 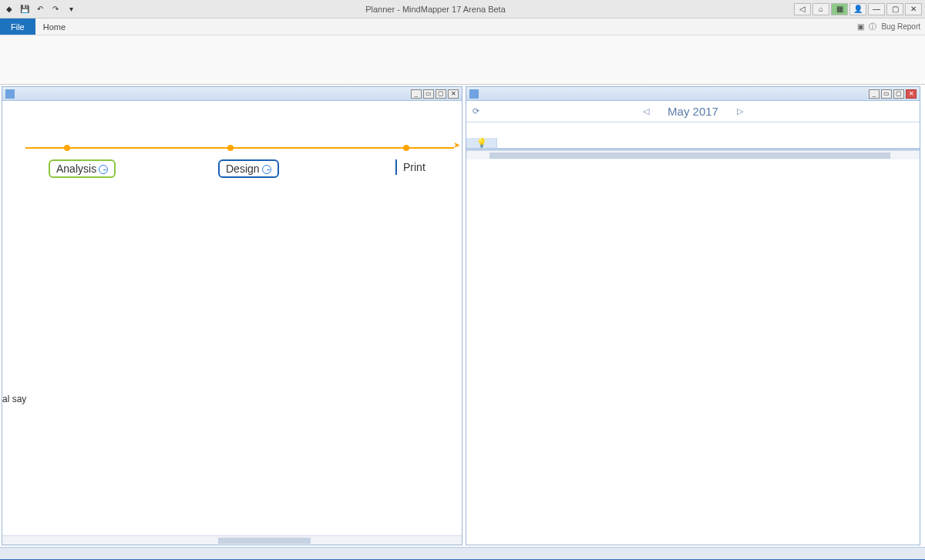 I want to click on mindmap-hscrollbar, so click(x=232, y=540).